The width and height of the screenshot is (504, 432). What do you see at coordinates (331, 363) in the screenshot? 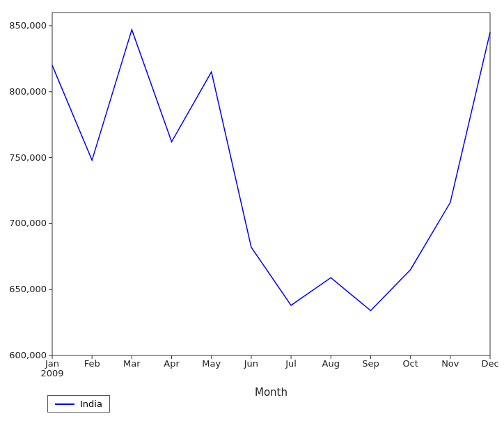
I see `svg-text: Aug` at bounding box center [331, 363].